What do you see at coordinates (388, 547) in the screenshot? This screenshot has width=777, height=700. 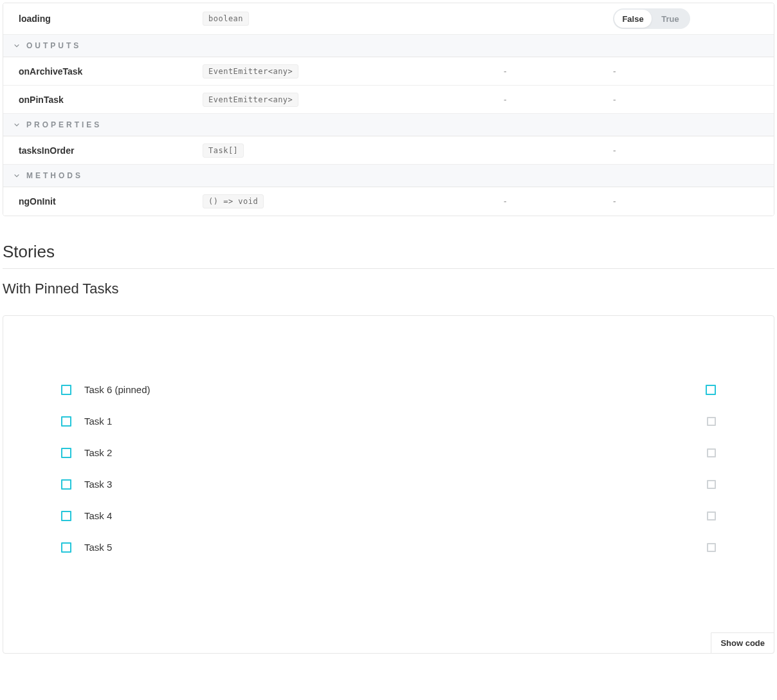 I see `task-item: Task 5` at bounding box center [388, 547].